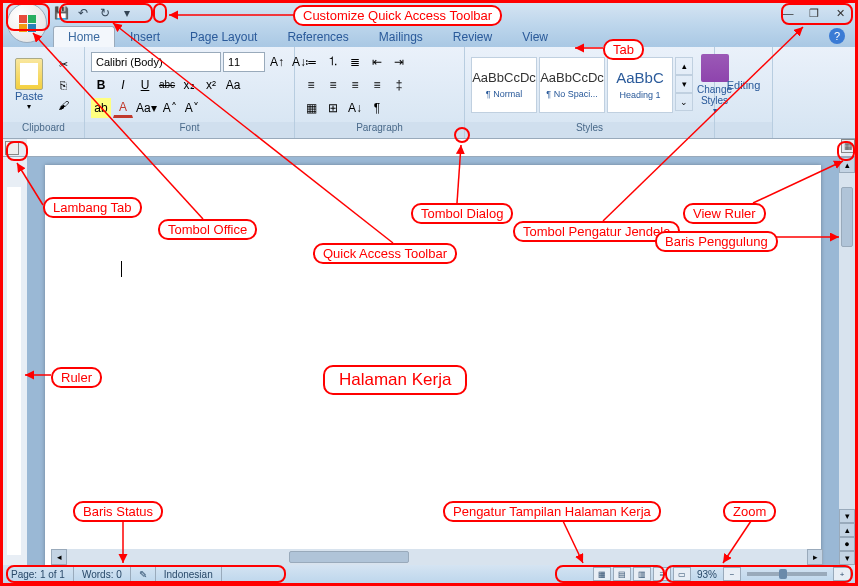  What do you see at coordinates (156, 62) in the screenshot?
I see `font-name-input` at bounding box center [156, 62].